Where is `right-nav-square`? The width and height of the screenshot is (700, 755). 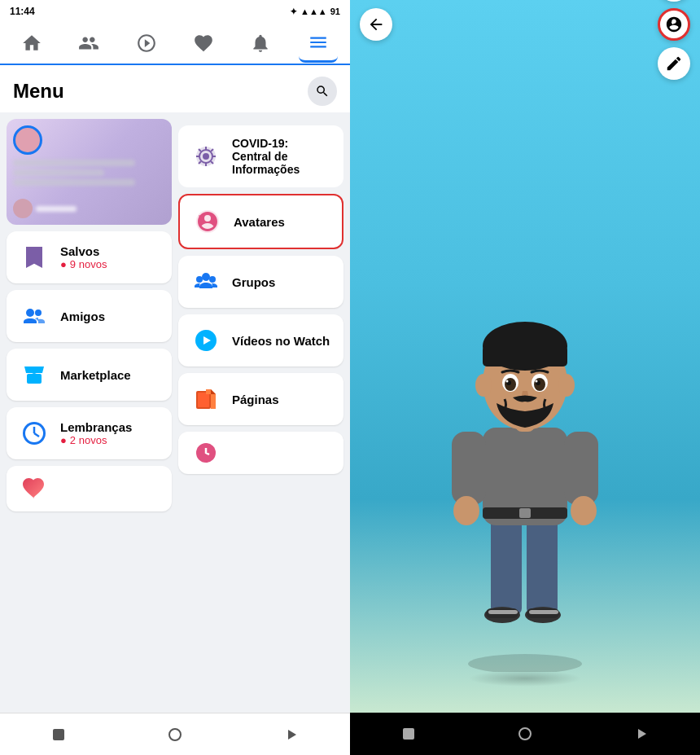
right-nav-square is located at coordinates (409, 734).